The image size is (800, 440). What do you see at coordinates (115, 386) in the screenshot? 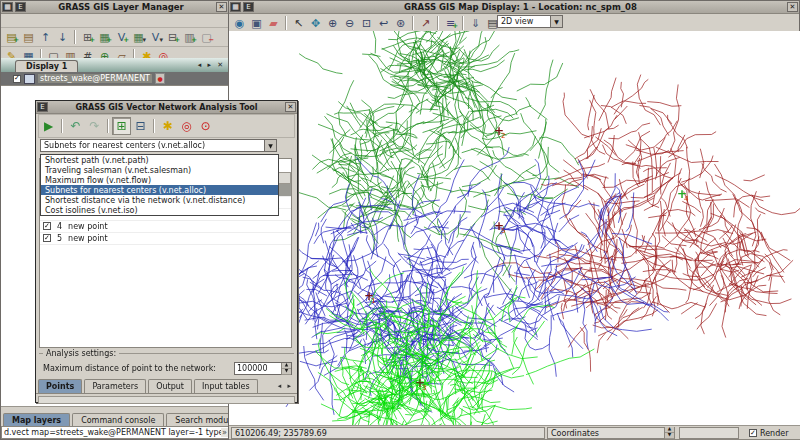
I see `dialog-tab: Parameters` at bounding box center [115, 386].